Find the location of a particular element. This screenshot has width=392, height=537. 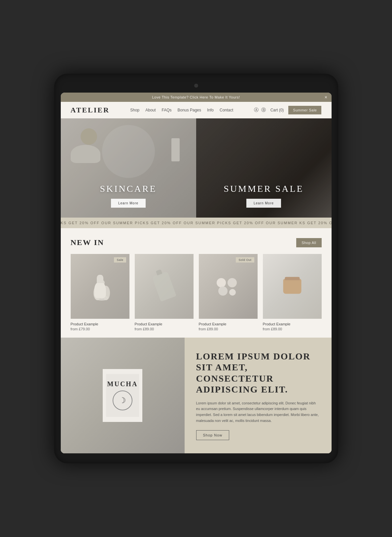

product-image-1: Sale is located at coordinates (100, 286).